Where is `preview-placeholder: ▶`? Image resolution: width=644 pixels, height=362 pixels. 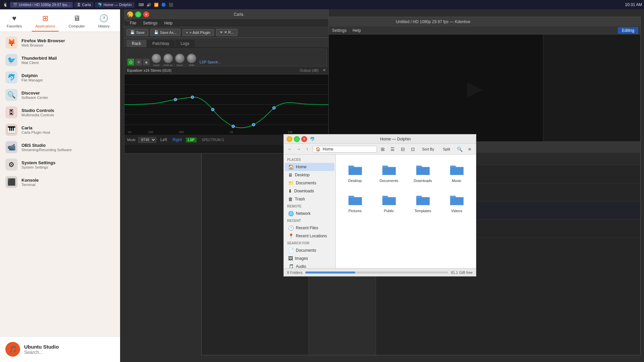
preview-placeholder: ▶ is located at coordinates (475, 88).